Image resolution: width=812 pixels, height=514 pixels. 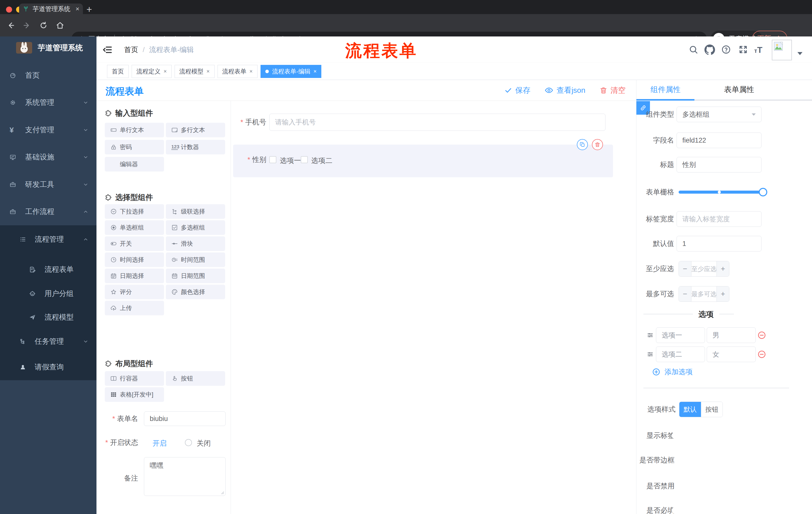 What do you see at coordinates (726, 50) in the screenshot?
I see `help-icon` at bounding box center [726, 50].